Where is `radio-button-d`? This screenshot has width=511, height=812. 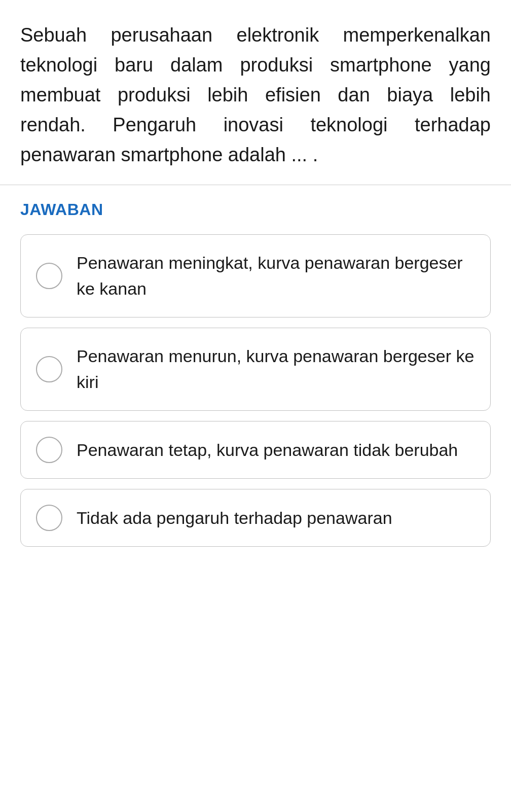 radio-button-d is located at coordinates (49, 518).